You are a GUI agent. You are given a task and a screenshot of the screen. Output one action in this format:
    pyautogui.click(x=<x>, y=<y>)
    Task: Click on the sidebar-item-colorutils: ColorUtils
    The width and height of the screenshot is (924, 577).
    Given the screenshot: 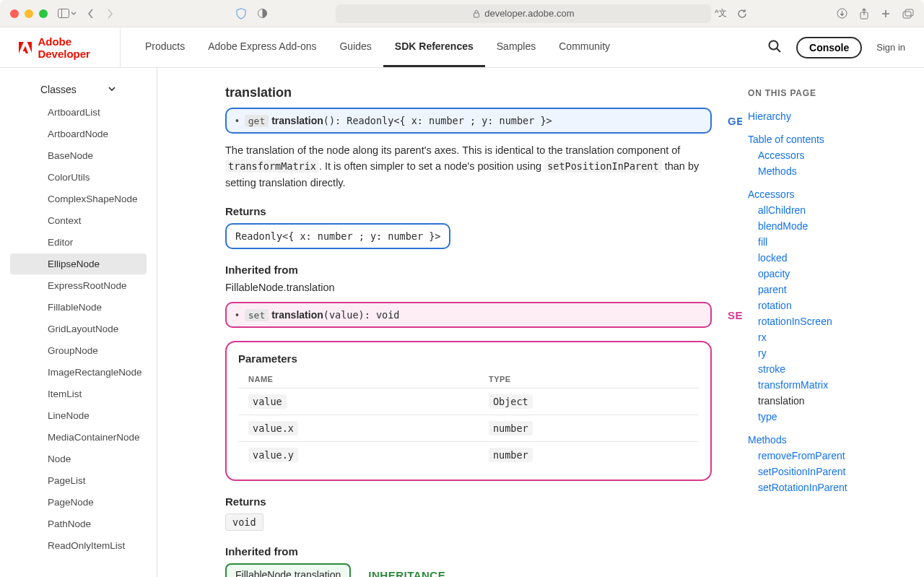 What is the action you would take?
    pyautogui.click(x=78, y=178)
    